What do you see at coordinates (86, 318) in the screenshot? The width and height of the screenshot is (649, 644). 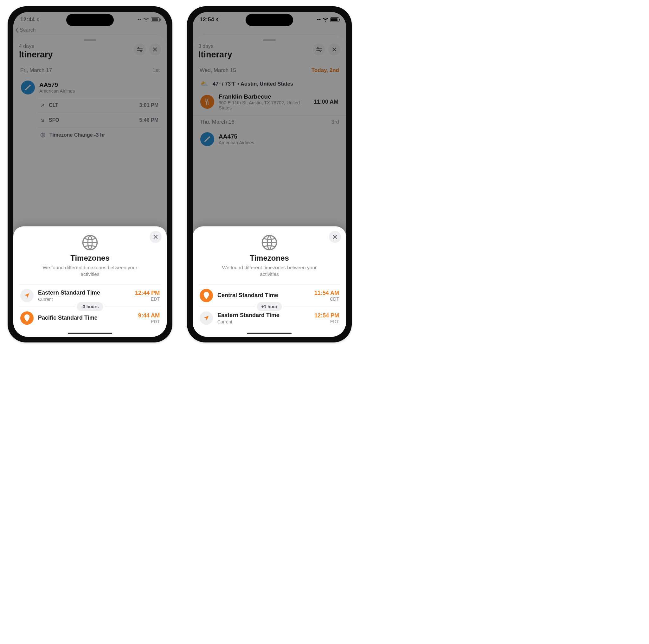 I see `tz-name: Pacific Standard Time` at bounding box center [86, 318].